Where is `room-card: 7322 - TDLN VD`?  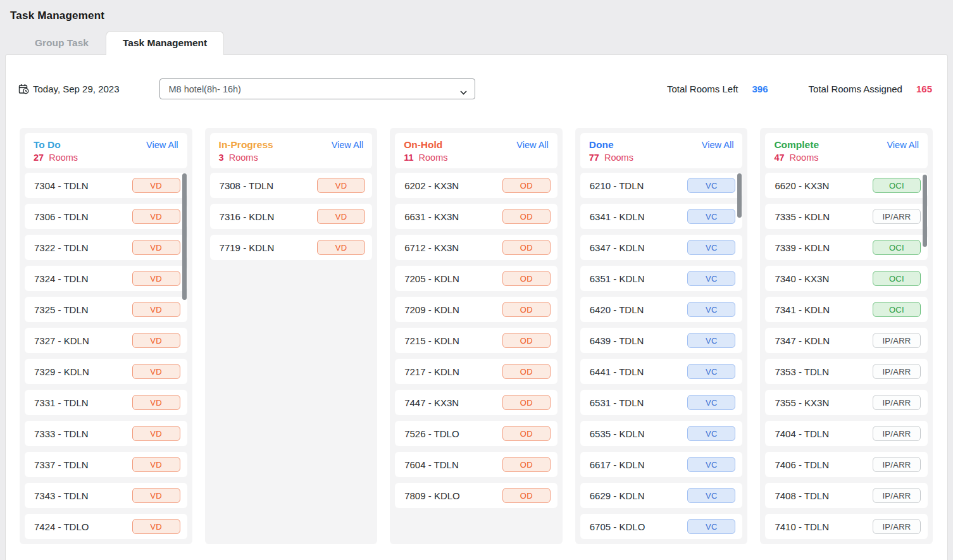 room-card: 7322 - TDLN VD is located at coordinates (106, 247).